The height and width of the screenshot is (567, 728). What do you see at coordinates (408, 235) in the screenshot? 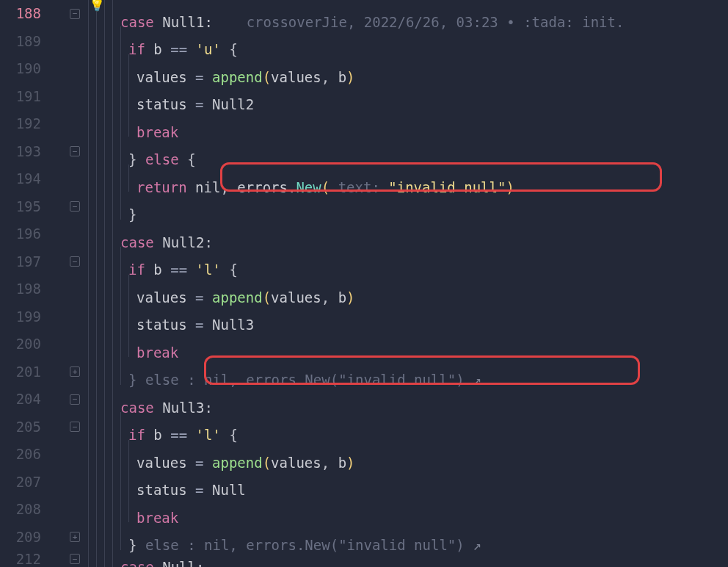
I see `code-content: case Null2:` at bounding box center [408, 235].